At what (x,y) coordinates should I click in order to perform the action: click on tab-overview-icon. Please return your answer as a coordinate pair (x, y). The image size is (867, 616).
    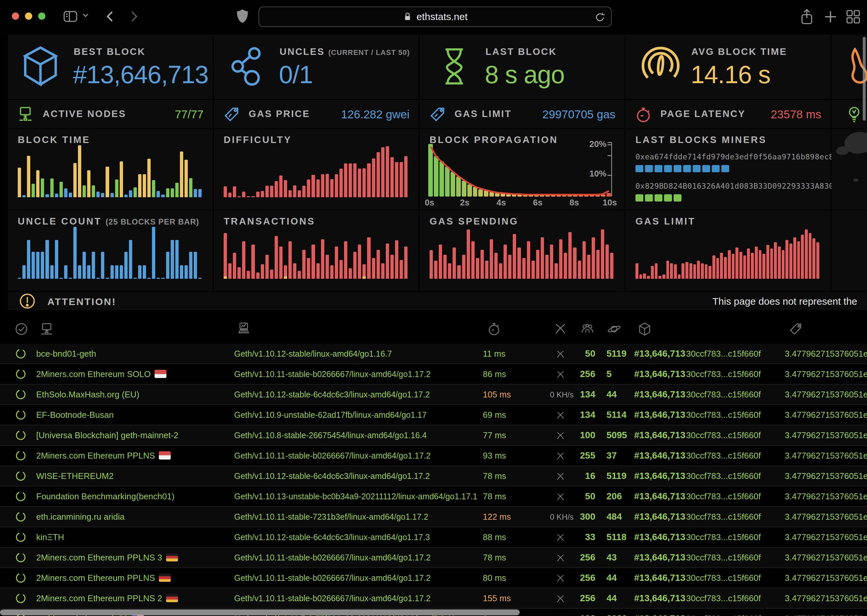
    Looking at the image, I should click on (853, 17).